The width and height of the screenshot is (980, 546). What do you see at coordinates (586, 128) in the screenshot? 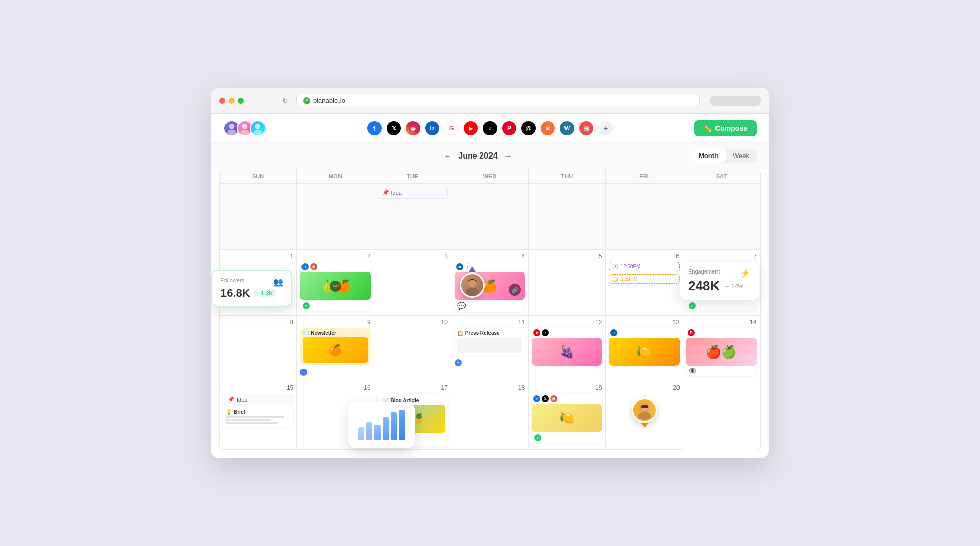
I see `news-icon: 📰` at bounding box center [586, 128].